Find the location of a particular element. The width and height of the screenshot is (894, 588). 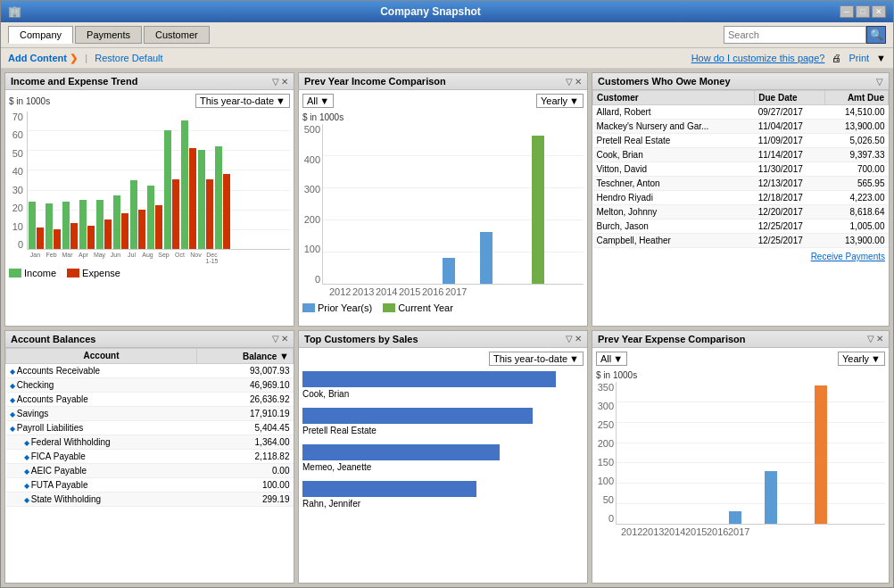

prev-expense-filter-dropdown: All ▼ is located at coordinates (612, 359).